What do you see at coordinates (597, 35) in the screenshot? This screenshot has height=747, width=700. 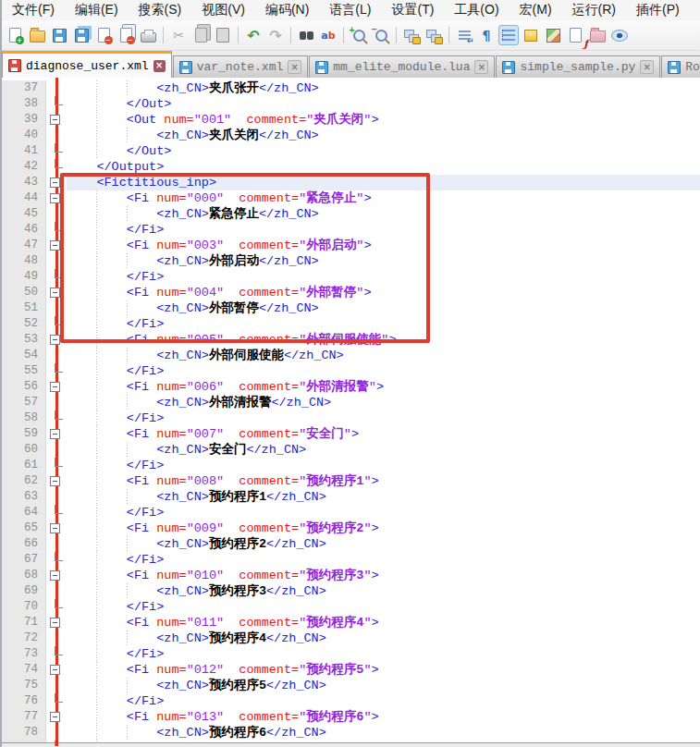 I see `folder-as-workspace-icon` at bounding box center [597, 35].